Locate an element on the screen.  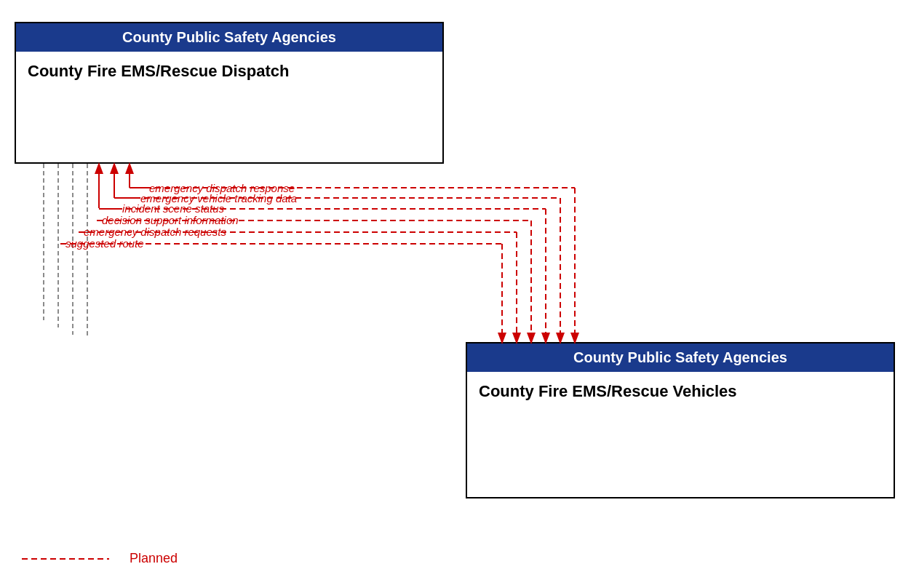
right-box-subtitle: County Fire EMS/Rescue Vehicles is located at coordinates (680, 392).